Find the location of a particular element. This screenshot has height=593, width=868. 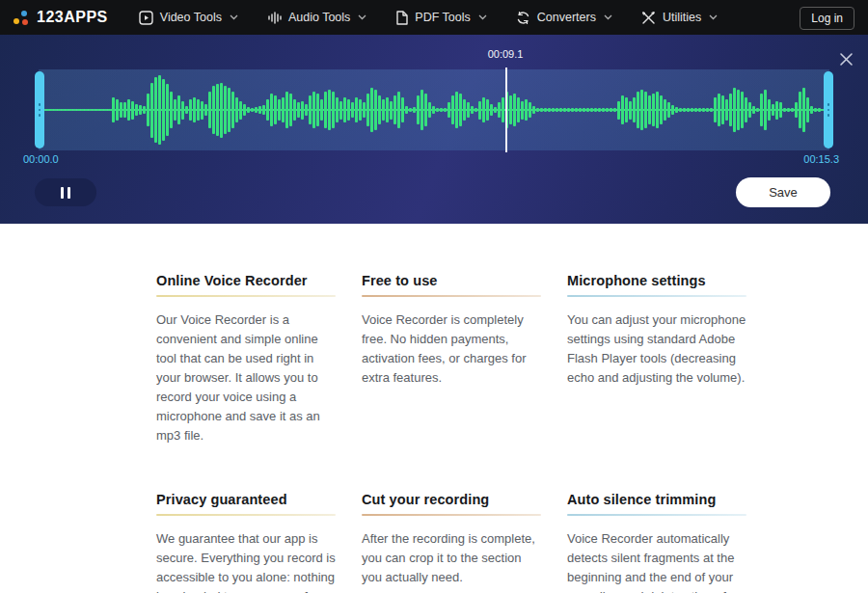

trim-handle-left is located at coordinates (40, 110).